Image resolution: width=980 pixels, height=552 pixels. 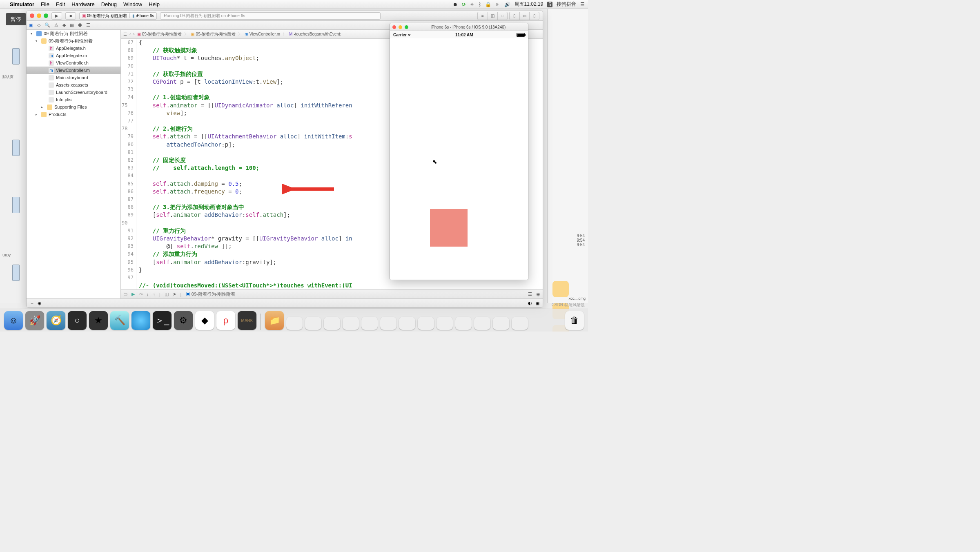 I want to click on sync-icon: ⟳, so click(x=464, y=4).